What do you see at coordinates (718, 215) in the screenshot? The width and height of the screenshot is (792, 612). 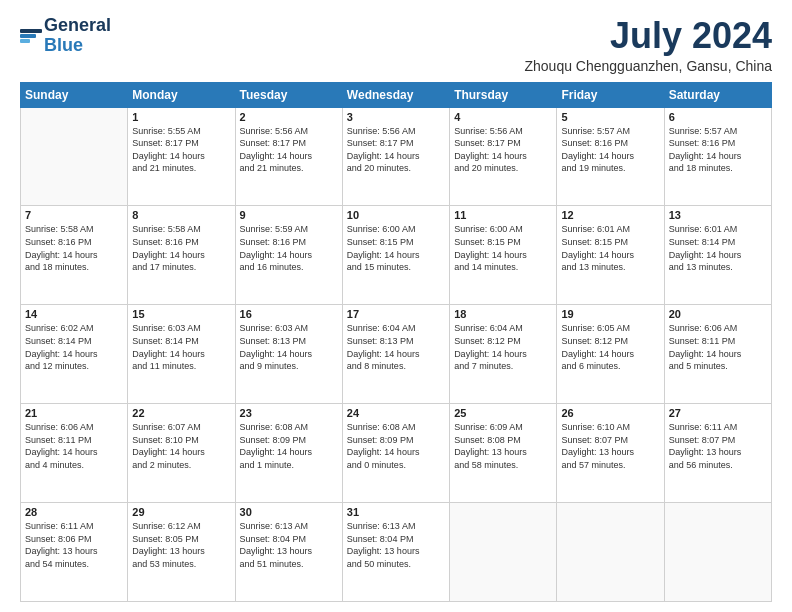 I see `day-number: 13` at bounding box center [718, 215].